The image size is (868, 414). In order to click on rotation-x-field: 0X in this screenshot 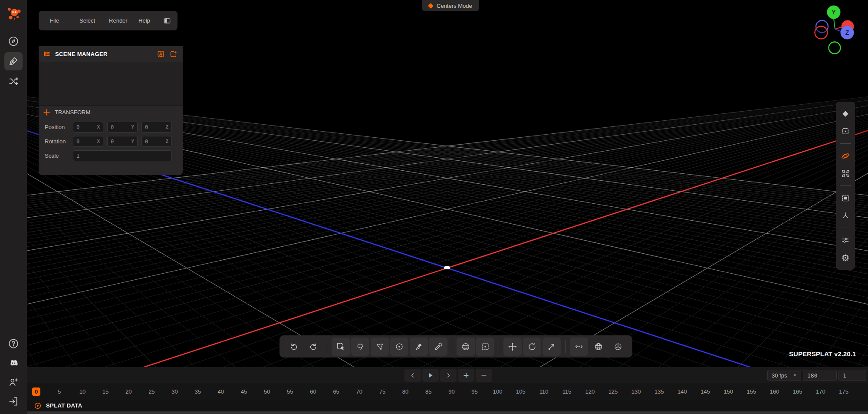, I will do `click(88, 142)`.